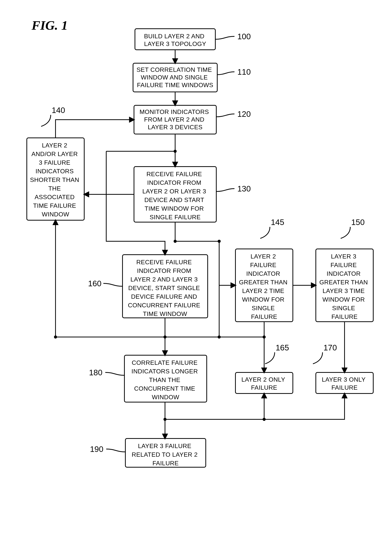  Describe the element at coordinates (278, 222) in the screenshot. I see `ref-145: 145` at that location.